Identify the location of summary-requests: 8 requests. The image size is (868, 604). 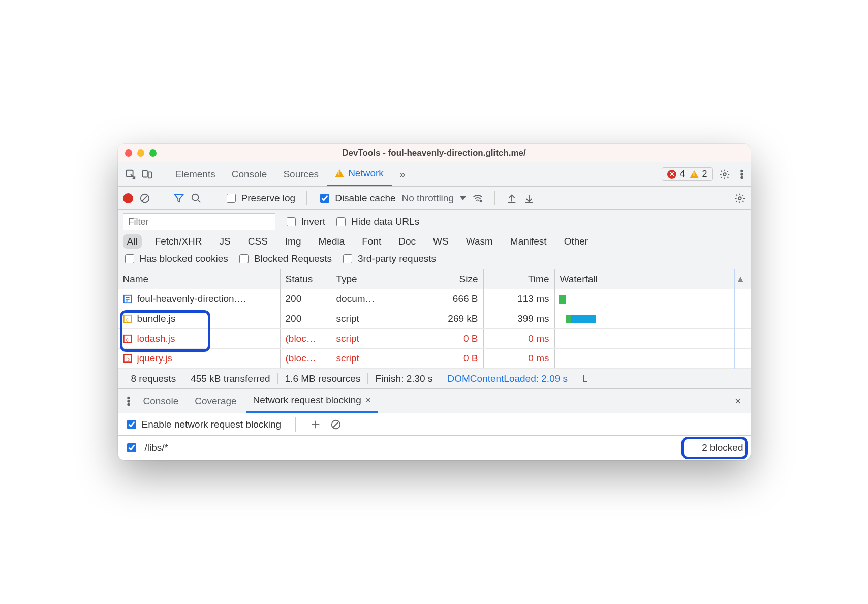
(154, 379).